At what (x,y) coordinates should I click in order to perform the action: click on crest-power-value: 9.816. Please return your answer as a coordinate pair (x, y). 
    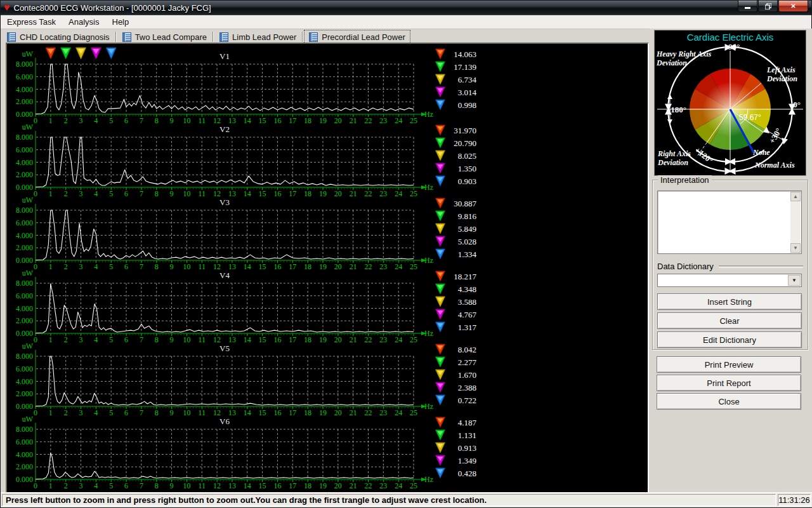
    Looking at the image, I should click on (468, 216).